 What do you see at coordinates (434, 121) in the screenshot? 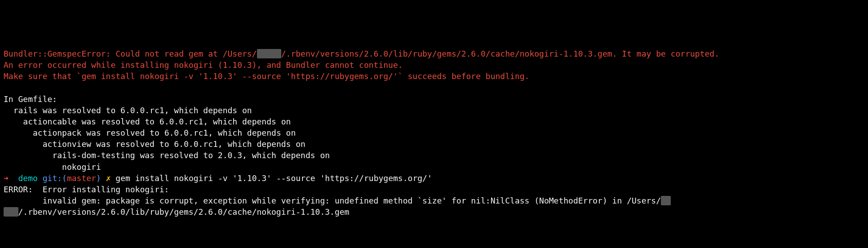
I see `gemfile-dep-actioncable: actioncable was resolved to 6.0.0.rc1, w…` at bounding box center [434, 121].